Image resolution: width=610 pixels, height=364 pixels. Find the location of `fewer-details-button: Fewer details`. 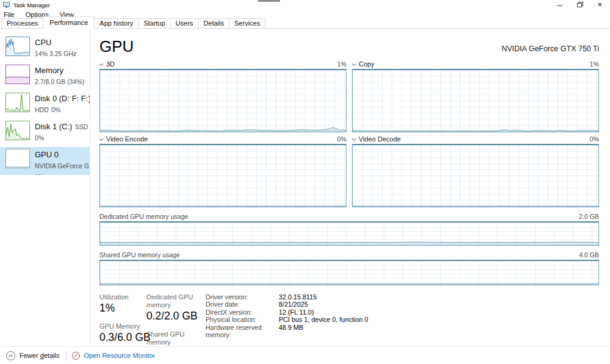

fewer-details-button: Fewer details is located at coordinates (39, 355).